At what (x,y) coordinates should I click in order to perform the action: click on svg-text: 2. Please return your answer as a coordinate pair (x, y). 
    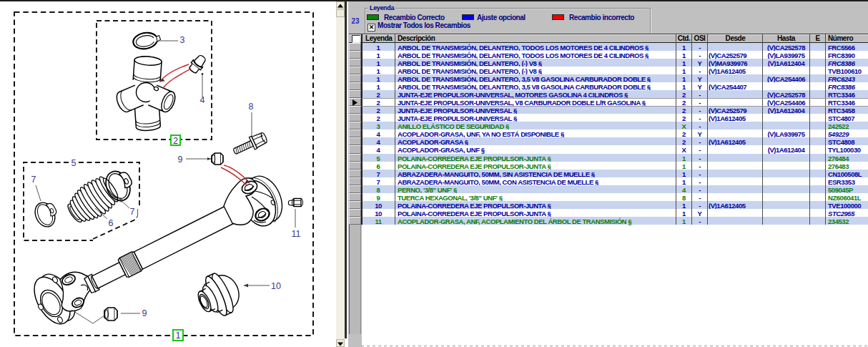
    Looking at the image, I should click on (176, 141).